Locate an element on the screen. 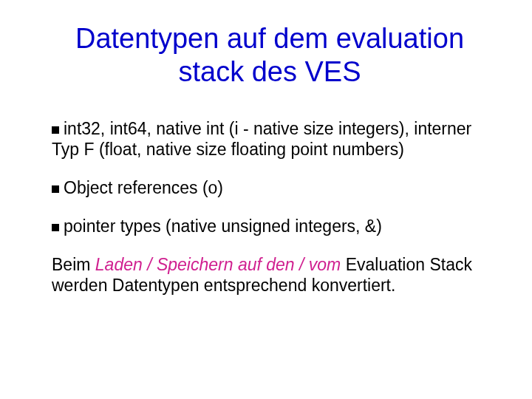 The width and height of the screenshot is (532, 399). closing-pre: Beim is located at coordinates (74, 265).